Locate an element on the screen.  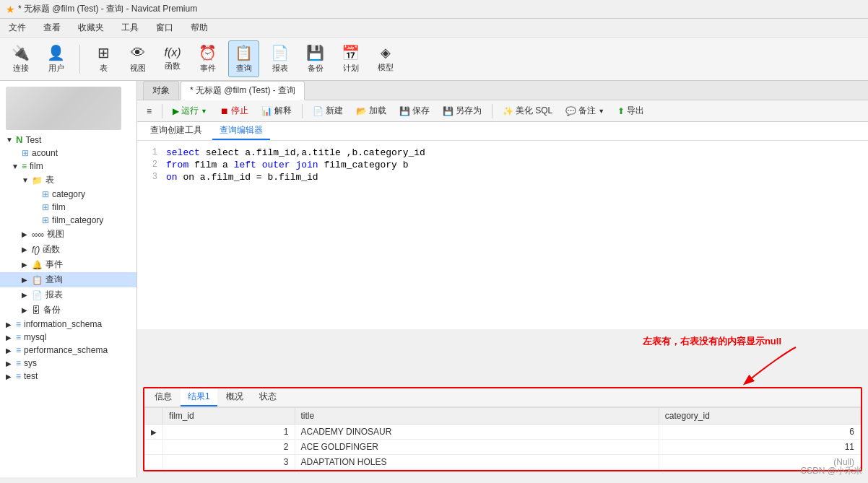
row3-film-id: 3 is located at coordinates (230, 462).